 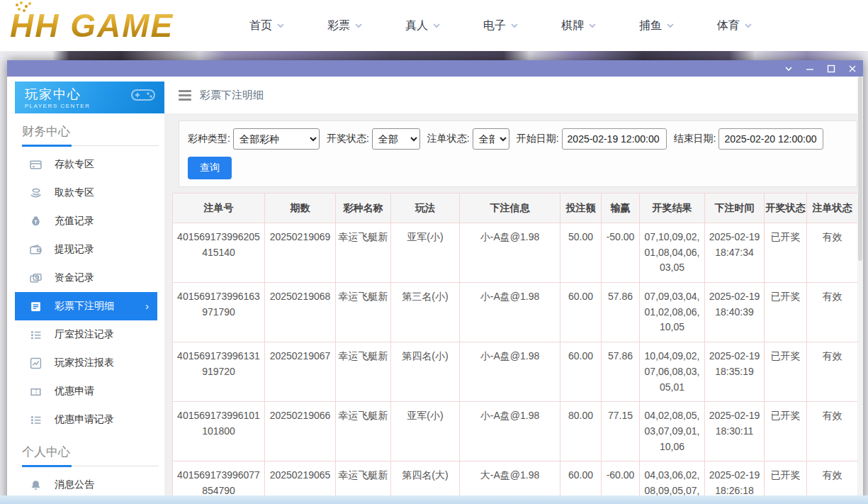 What do you see at coordinates (86, 391) in the screenshot?
I see `sidebar-item-promo-apply: 优惠申请` at bounding box center [86, 391].